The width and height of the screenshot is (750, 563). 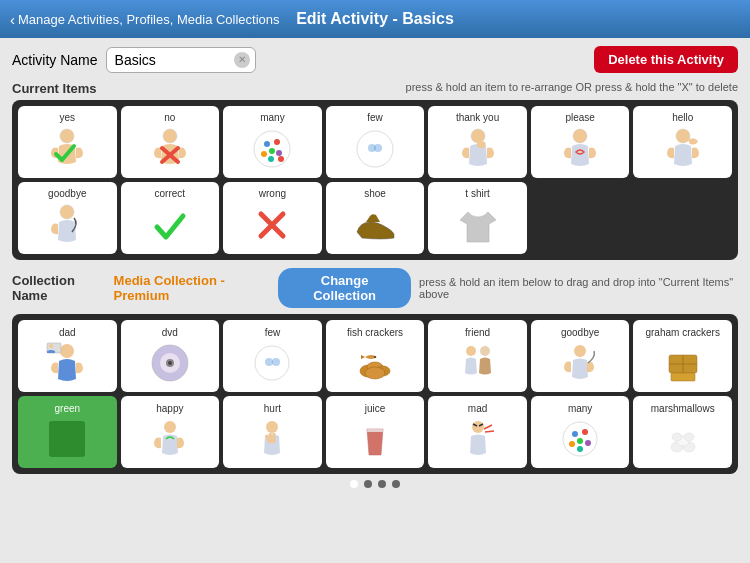 I want to click on collection-item-fish-crackers-label: fish crackers, so click(x=375, y=332).